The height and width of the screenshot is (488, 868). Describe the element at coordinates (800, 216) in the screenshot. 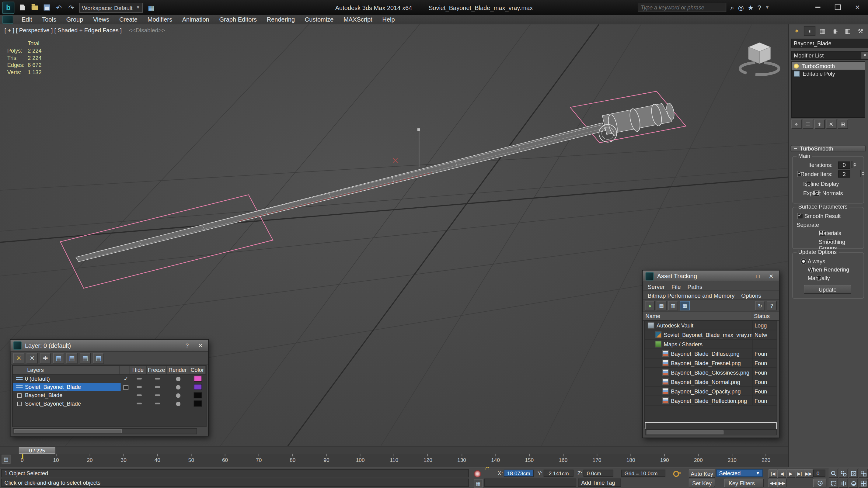

I see `smooth-result-checkbox` at that location.